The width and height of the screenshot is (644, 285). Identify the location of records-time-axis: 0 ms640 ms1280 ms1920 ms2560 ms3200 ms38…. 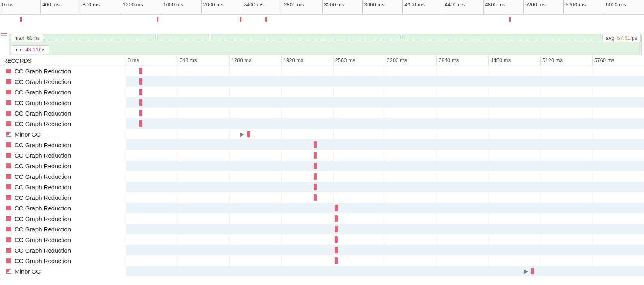
(385, 61).